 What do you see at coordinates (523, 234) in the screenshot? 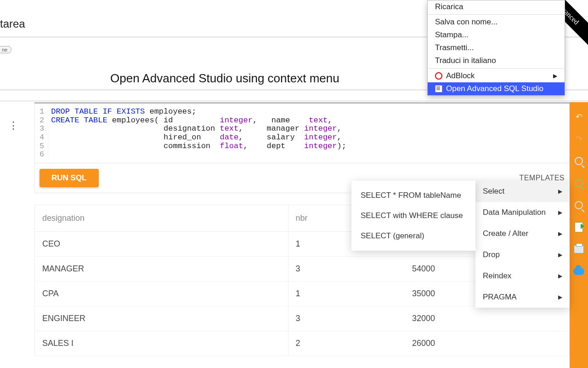
I see `templates-menu-item: Create / Alter▶` at bounding box center [523, 234].